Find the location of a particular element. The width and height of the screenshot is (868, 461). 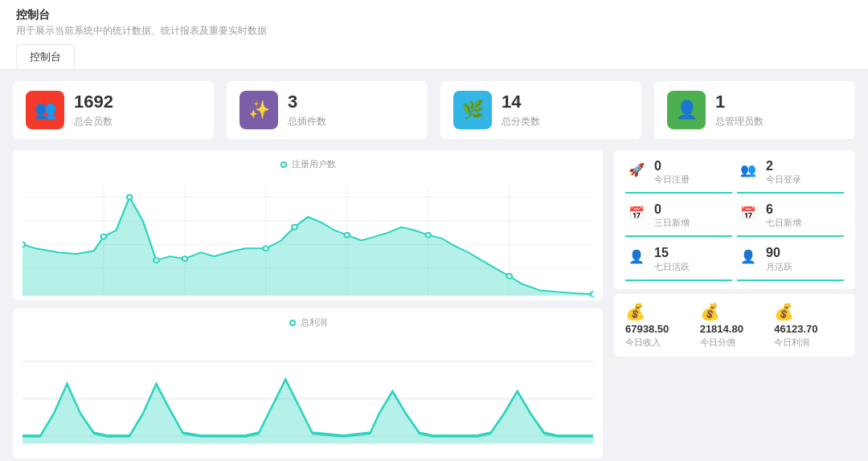

income-label: 今日收入 is located at coordinates (643, 342).